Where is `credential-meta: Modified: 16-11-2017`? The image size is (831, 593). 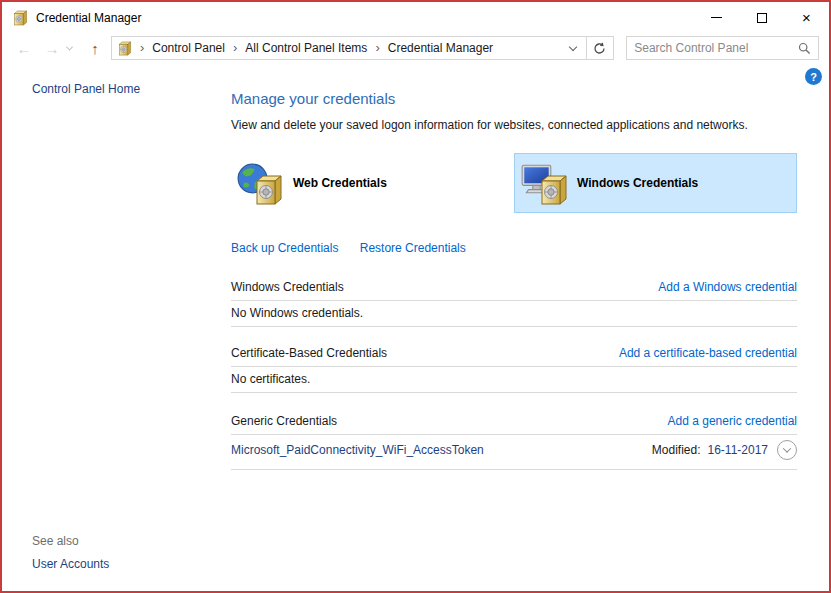
credential-meta: Modified: 16-11-2017 is located at coordinates (724, 450).